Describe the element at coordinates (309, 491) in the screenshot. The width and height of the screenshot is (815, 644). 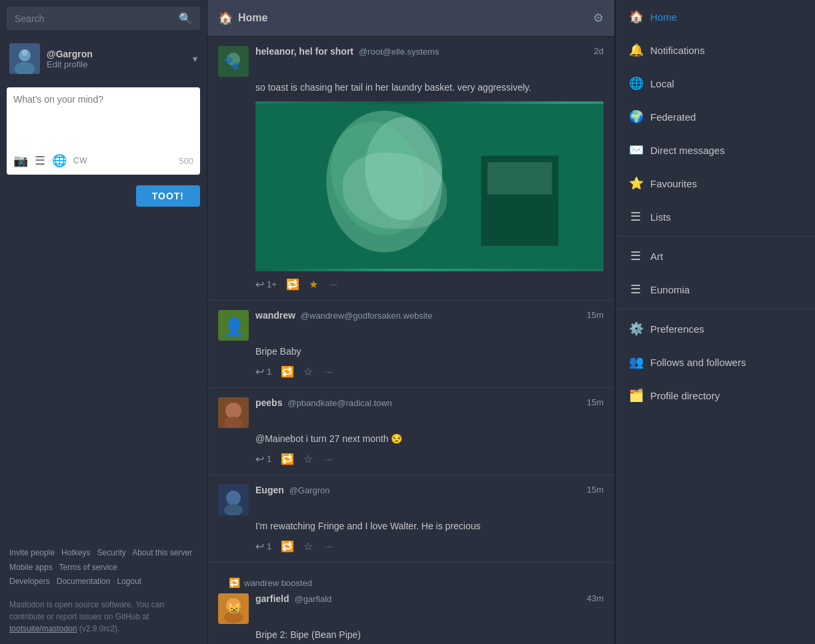
I see `post-handle: @Gargron` at that location.